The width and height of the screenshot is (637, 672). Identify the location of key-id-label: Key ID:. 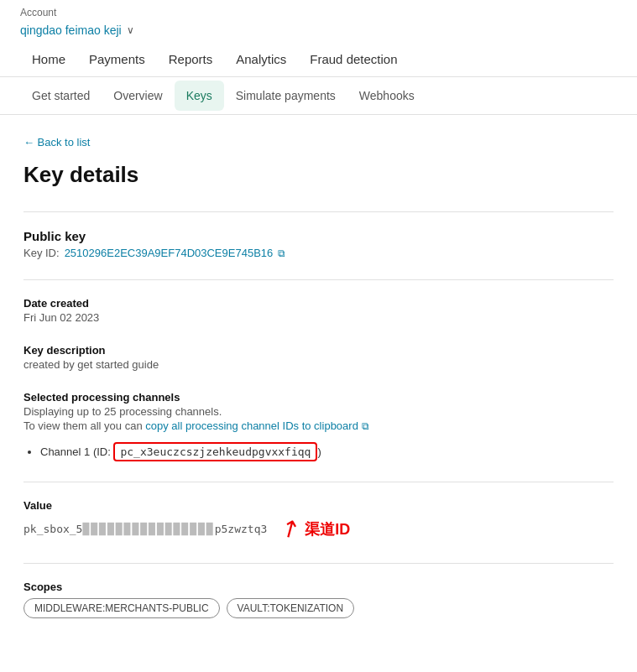
(42, 253).